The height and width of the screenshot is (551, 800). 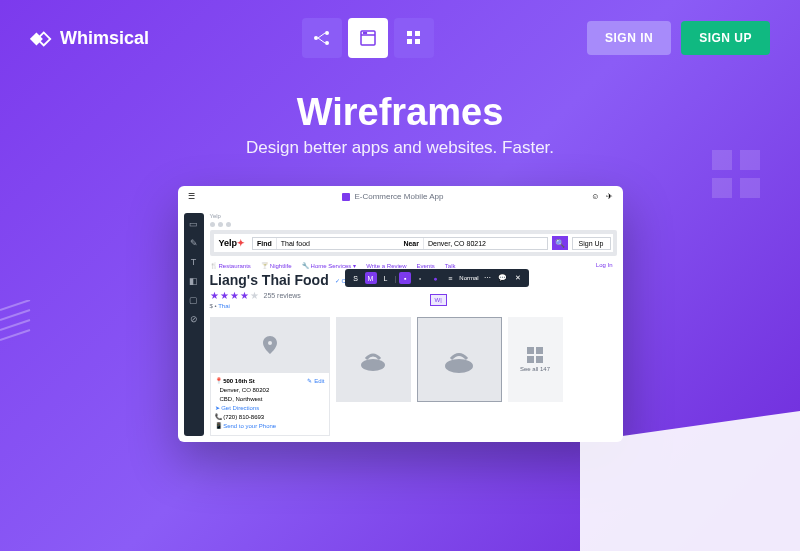 I want to click on pin-icon, so click(x=270, y=345).